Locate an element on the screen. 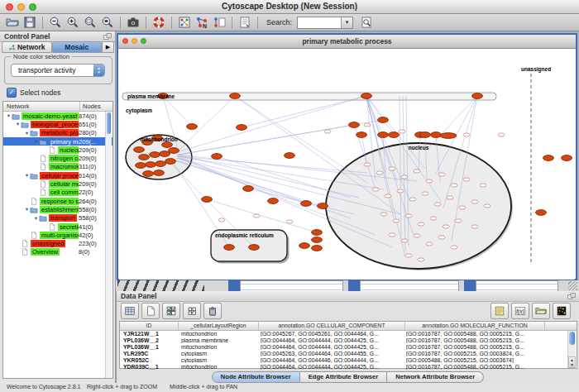  zoom-selected-region-icon is located at coordinates (90, 22).